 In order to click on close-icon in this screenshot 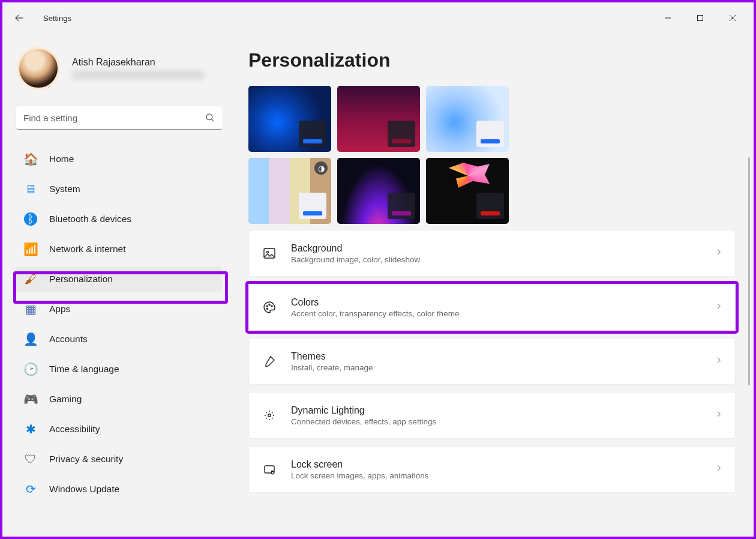, I will do `click(733, 18)`.